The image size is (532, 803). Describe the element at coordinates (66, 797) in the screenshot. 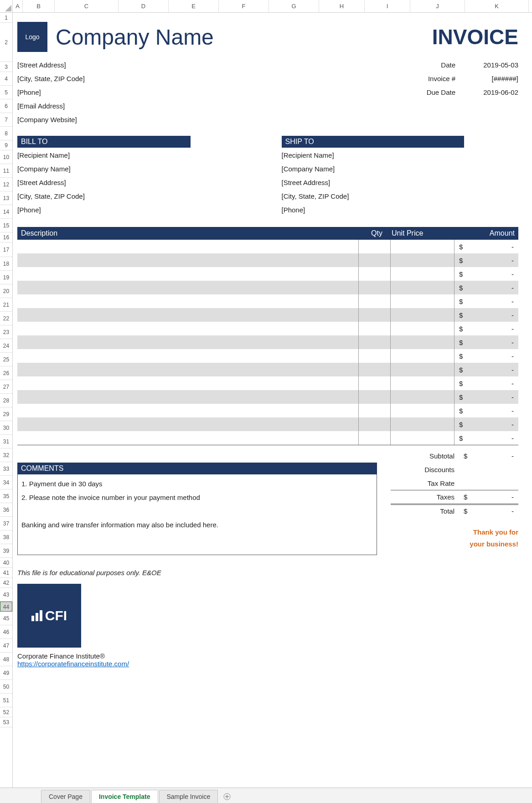

I see `sheet-tab: Cover Page` at that location.